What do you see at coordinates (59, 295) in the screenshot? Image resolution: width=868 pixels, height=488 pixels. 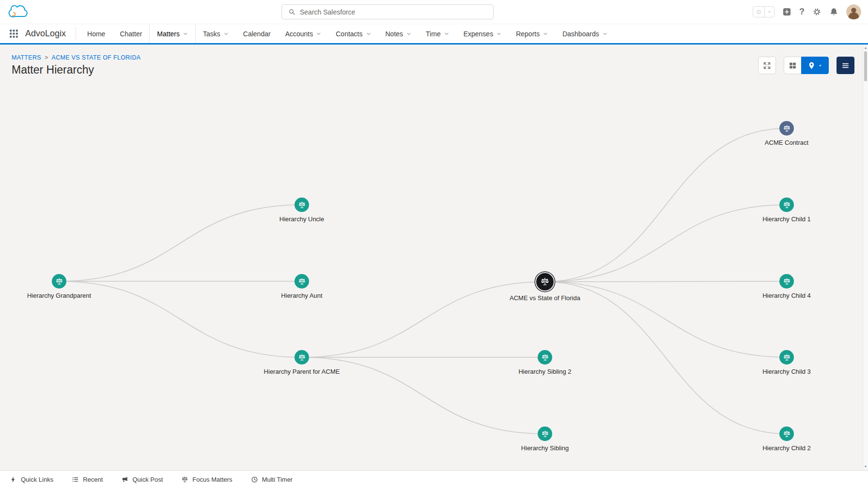 I see `matter-node-label: Hierarchy Grandparent` at bounding box center [59, 295].